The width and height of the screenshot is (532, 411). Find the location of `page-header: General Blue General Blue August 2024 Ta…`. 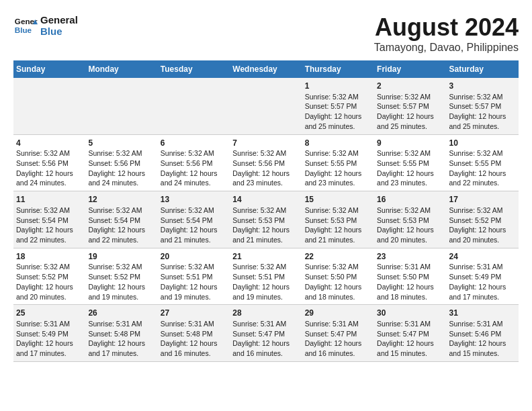

page-header: General Blue General Blue August 2024 Ta… is located at coordinates (266, 34).